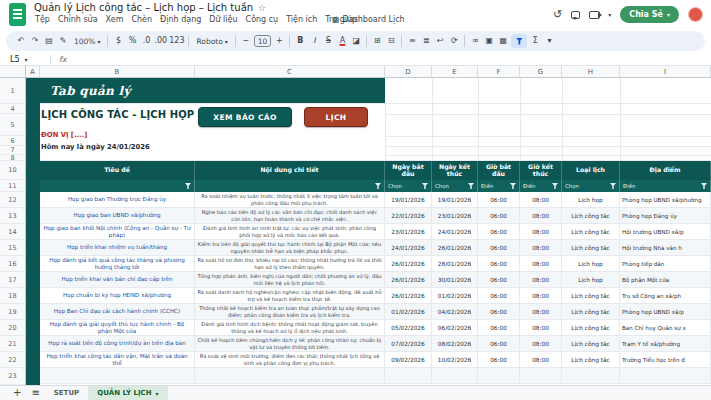 Image resolution: width=711 pixels, height=400 pixels. I want to click on decrease-font-size-button: −, so click(246, 41).